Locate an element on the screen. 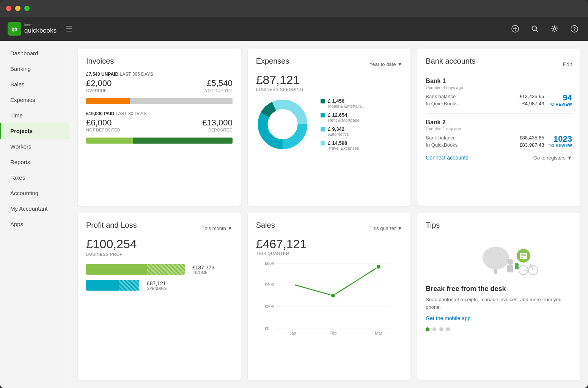 The image size is (588, 388). sidebar-item-projects: Projects is located at coordinates (35, 131).